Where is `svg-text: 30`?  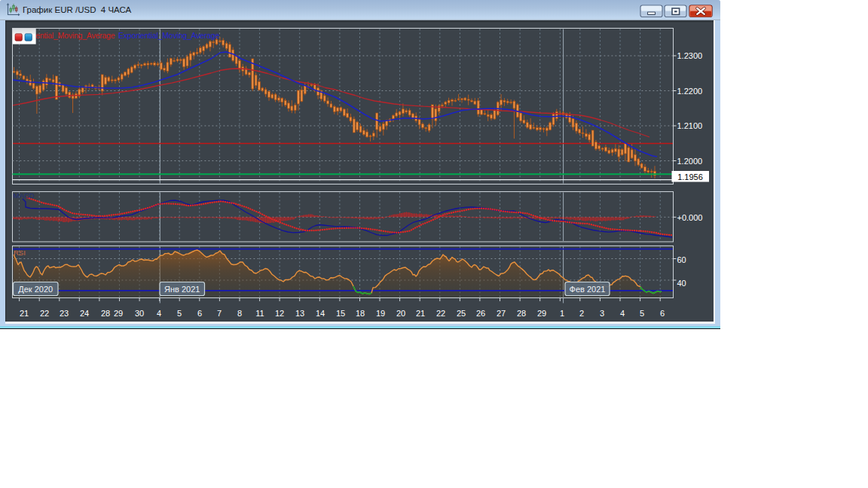 svg-text: 30 is located at coordinates (139, 313).